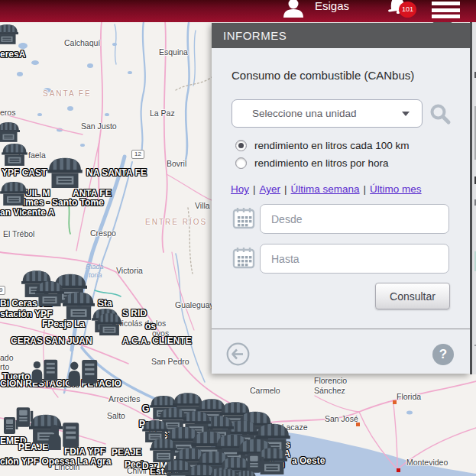 Image resolution: width=476 pixels, height=476 pixels. I want to click on link-ultima-semana: Última semana, so click(325, 189).